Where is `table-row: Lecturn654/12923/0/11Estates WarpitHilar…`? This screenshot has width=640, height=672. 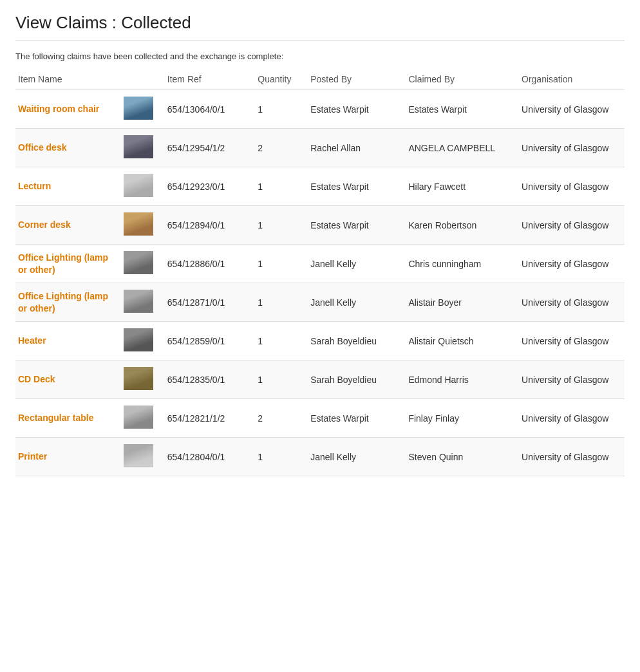
table-row: Lecturn654/12923/0/11Estates WarpitHilar… is located at coordinates (320, 187).